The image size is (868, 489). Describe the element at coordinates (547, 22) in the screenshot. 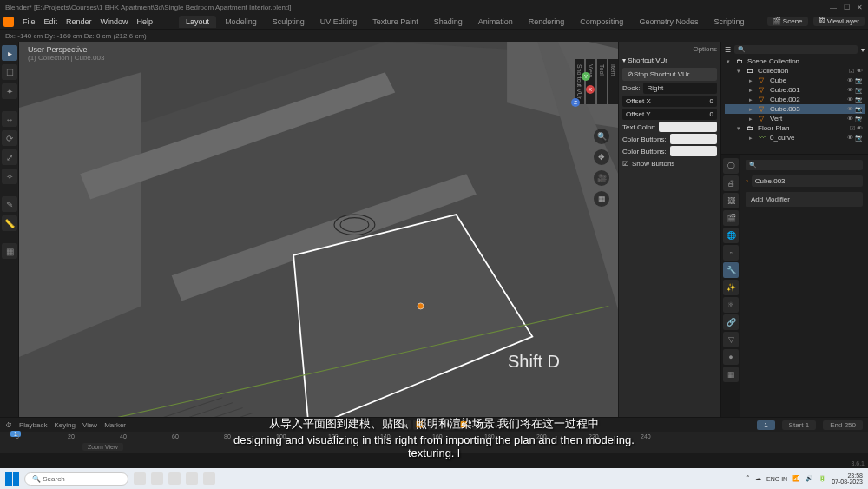

I see `tab-rendering: Rendering` at that location.